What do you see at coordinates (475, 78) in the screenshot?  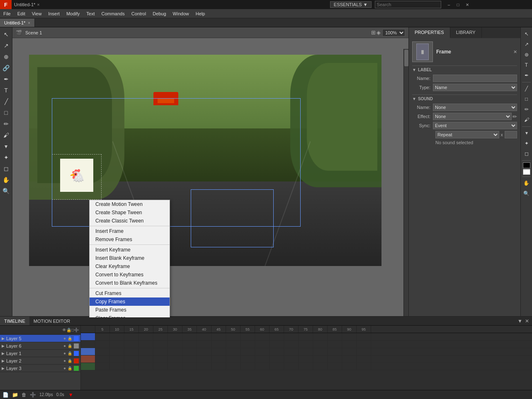 I see `name-input` at bounding box center [475, 78].